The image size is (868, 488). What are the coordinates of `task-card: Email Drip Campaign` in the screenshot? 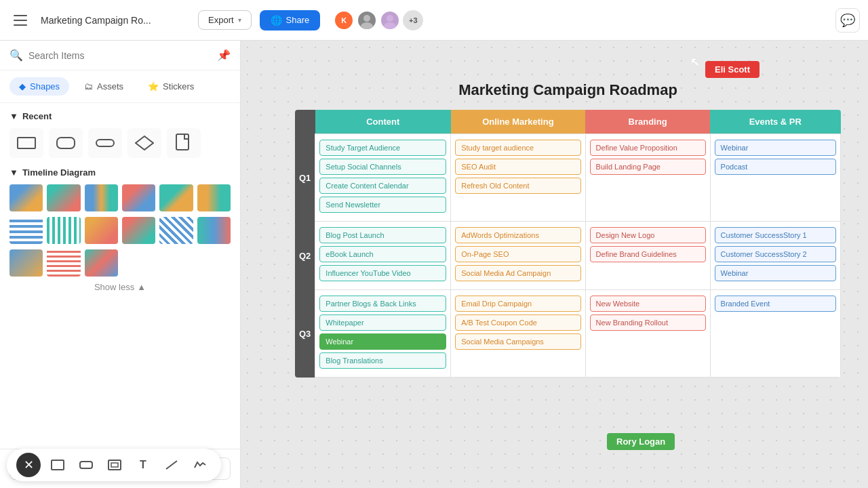 It's located at (518, 304).